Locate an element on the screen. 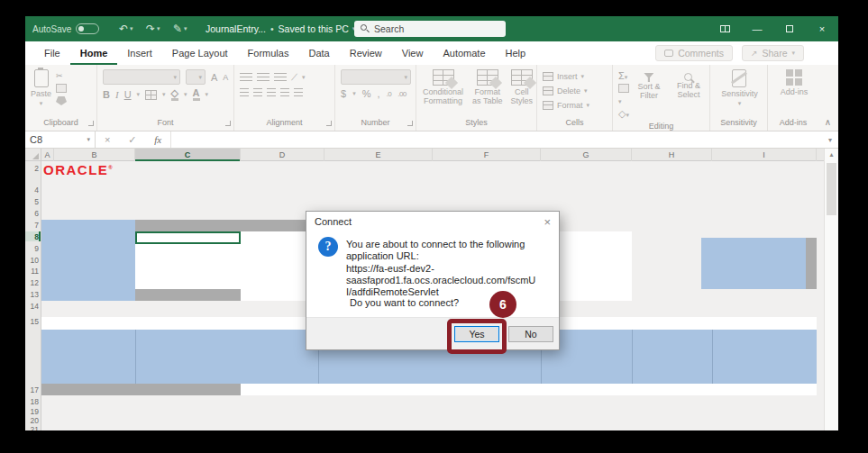 Image resolution: width=868 pixels, height=453 pixels. format-cells-button: Format▾ is located at coordinates (575, 104).